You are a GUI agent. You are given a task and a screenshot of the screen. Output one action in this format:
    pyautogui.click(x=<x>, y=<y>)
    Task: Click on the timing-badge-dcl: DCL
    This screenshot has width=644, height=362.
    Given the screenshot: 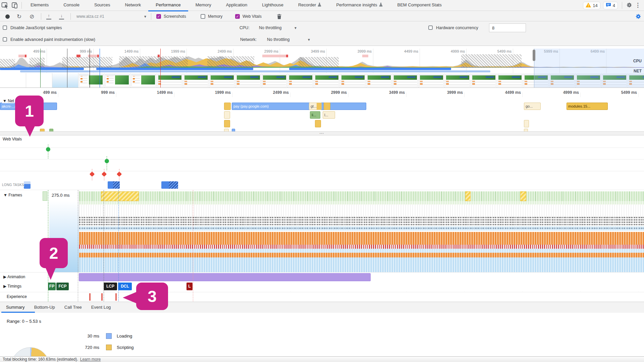 What is the action you would take?
    pyautogui.click(x=125, y=286)
    